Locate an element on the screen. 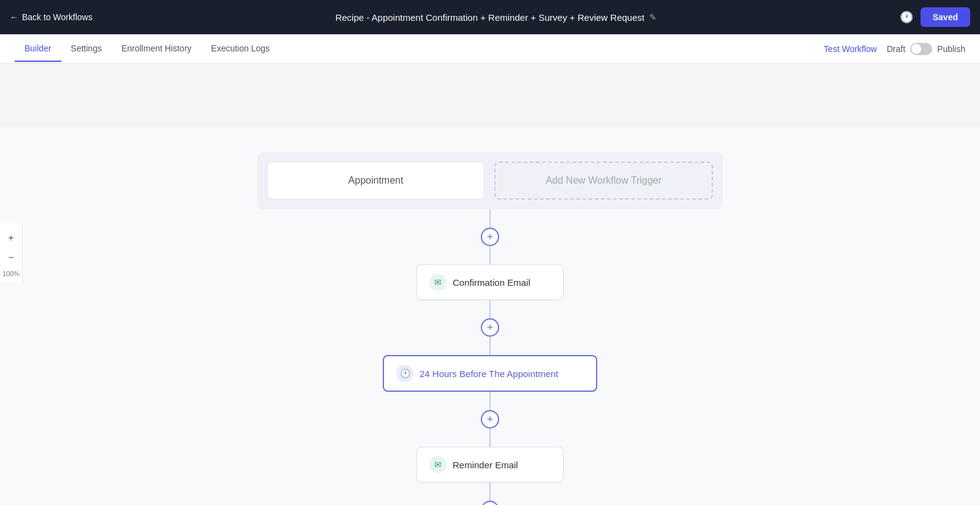 Image resolution: width=980 pixels, height=505 pixels. line-4a is located at coordinates (490, 492).